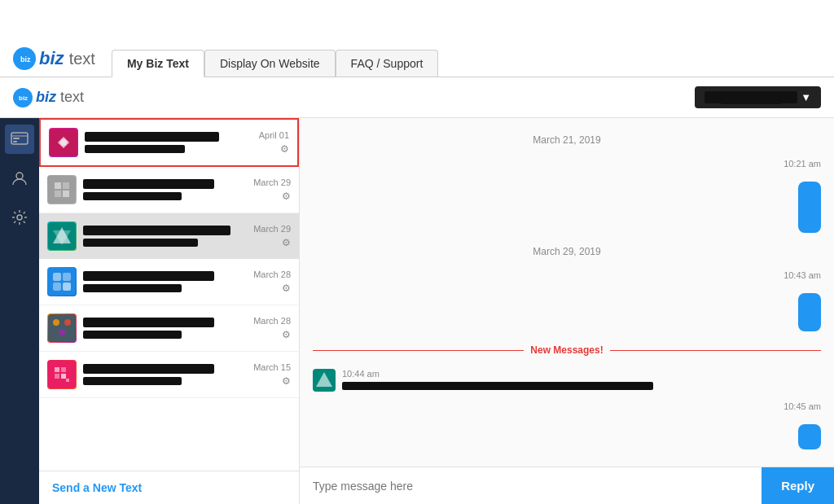  What do you see at coordinates (388, 64) in the screenshot?
I see `tab-faq-support: FAQ / Support` at bounding box center [388, 64].